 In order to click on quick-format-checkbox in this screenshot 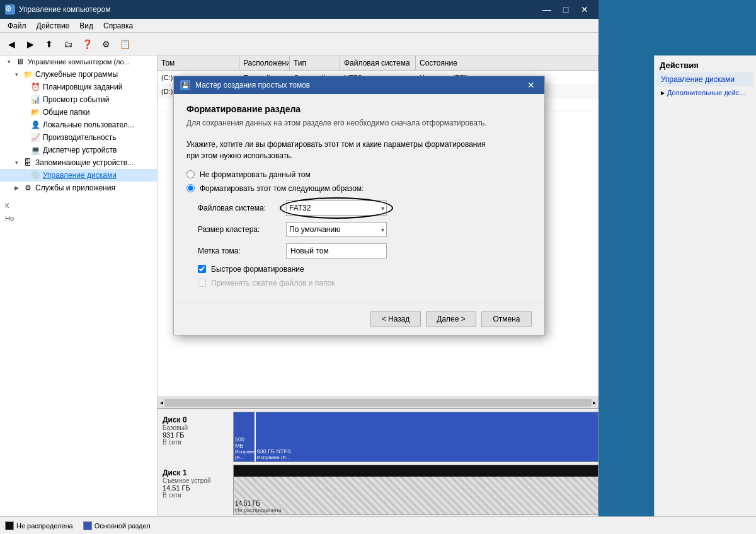, I will do `click(202, 269)`.